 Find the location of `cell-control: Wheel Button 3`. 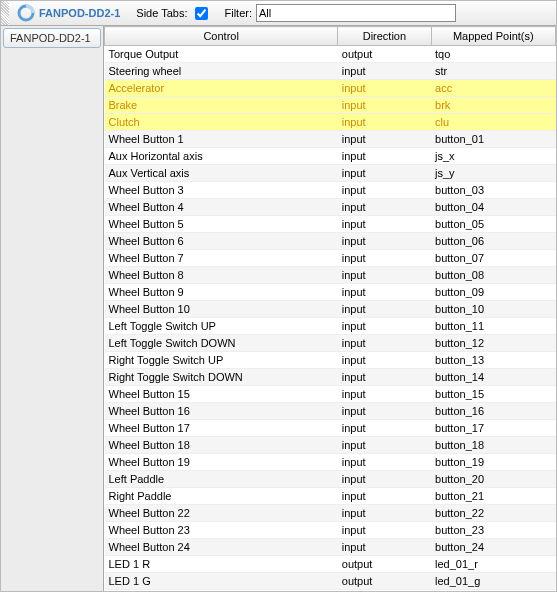

cell-control: Wheel Button 3 is located at coordinates (222, 190).